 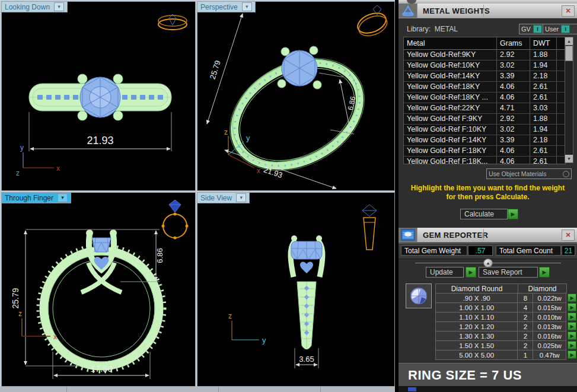 What do you see at coordinates (506, 298) in the screenshot?
I see `gem-table-row: .90 X .9080.022tw▶` at bounding box center [506, 298].